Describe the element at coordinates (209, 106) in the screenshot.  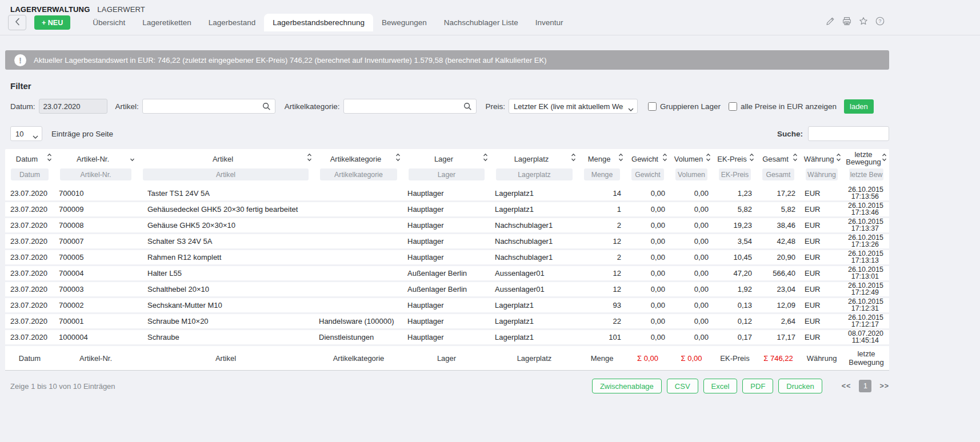
I see `artikel-search-input` at that location.